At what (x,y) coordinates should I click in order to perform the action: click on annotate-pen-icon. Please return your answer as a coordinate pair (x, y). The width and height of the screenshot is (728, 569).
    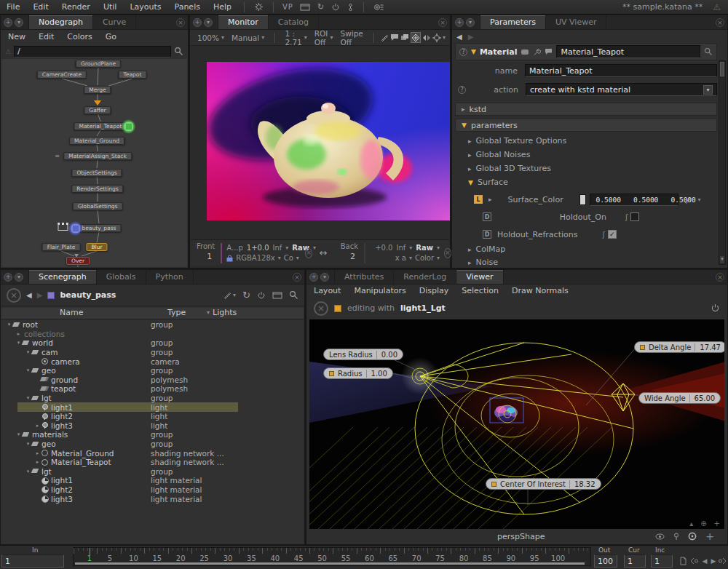
    Looking at the image, I should click on (384, 38).